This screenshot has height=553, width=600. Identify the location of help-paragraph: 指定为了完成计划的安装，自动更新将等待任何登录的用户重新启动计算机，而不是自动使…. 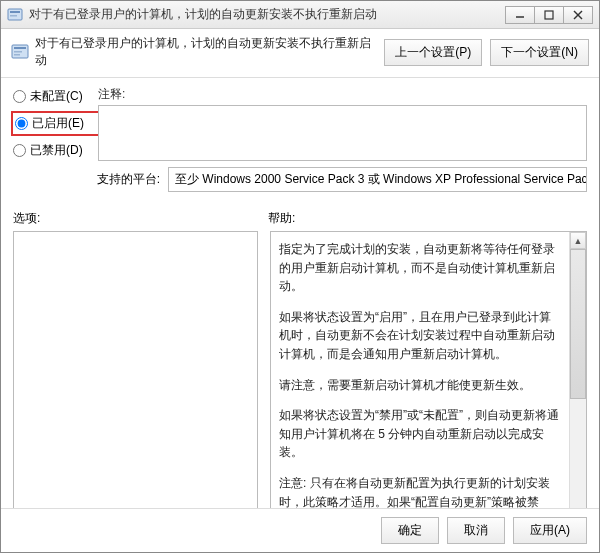
(420, 268).